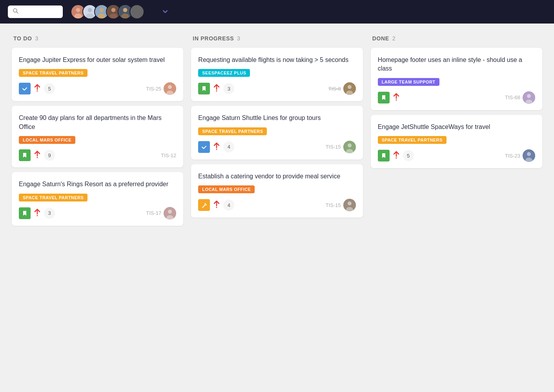 The image size is (554, 392). What do you see at coordinates (409, 82) in the screenshot?
I see `card-tag: LARGE TEAM SUPPORT` at bounding box center [409, 82].